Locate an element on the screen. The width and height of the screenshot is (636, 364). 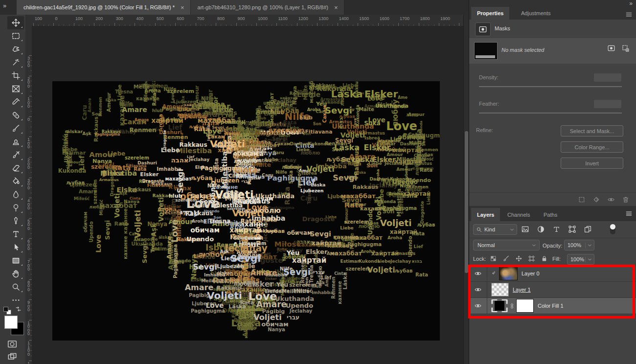
wordcloud-word: Liebe is located at coordinates (384, 261).